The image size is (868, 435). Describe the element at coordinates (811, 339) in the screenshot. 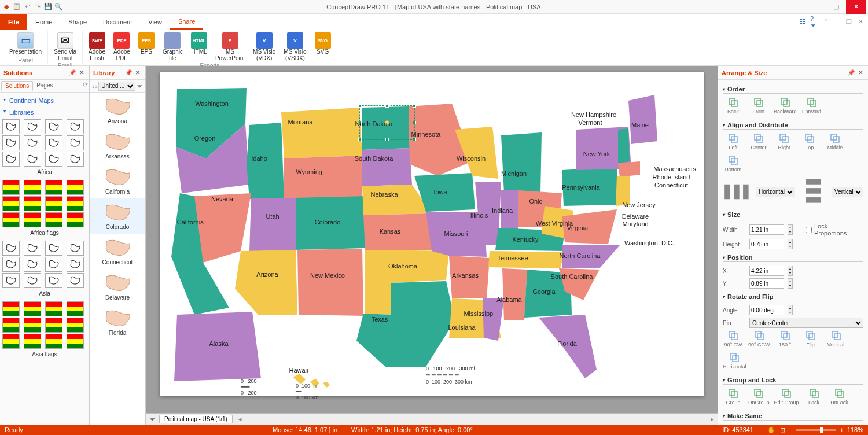

I see `flip-button: Flip` at that location.